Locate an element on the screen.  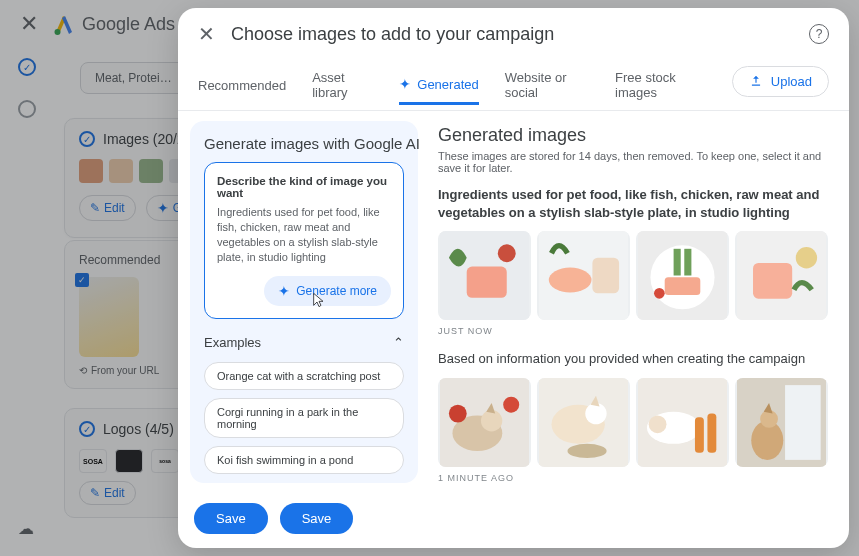
cursor-icon is located at coordinates (319, 300).